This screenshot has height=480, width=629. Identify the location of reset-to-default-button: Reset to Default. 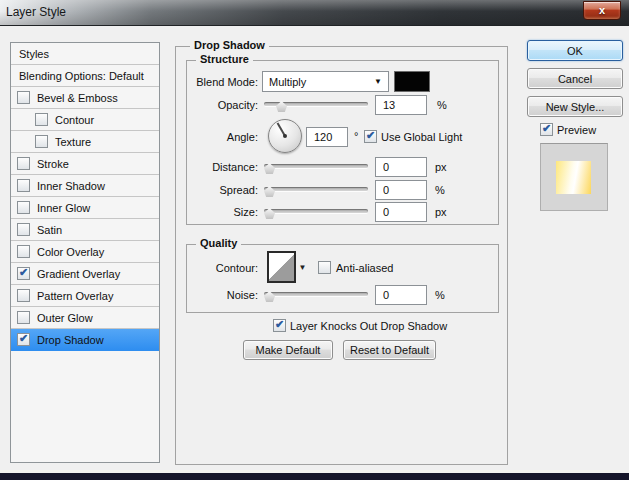
(390, 350).